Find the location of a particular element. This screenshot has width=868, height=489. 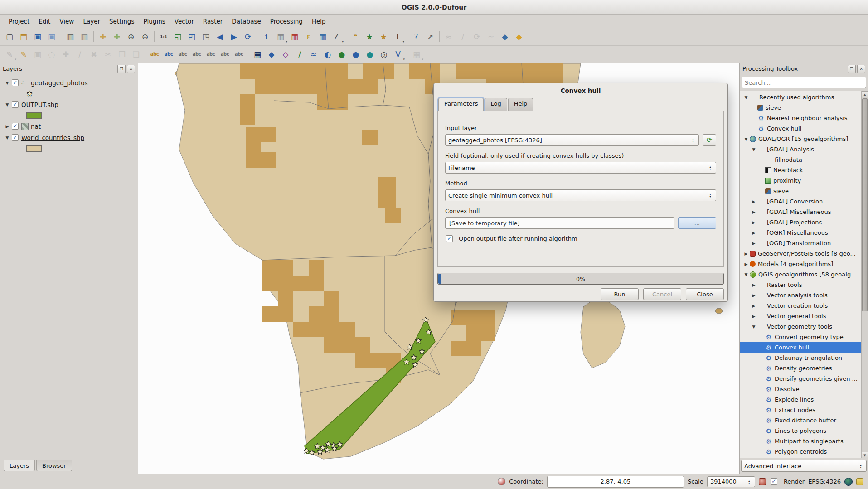

tab-layers: Layers is located at coordinates (19, 466).